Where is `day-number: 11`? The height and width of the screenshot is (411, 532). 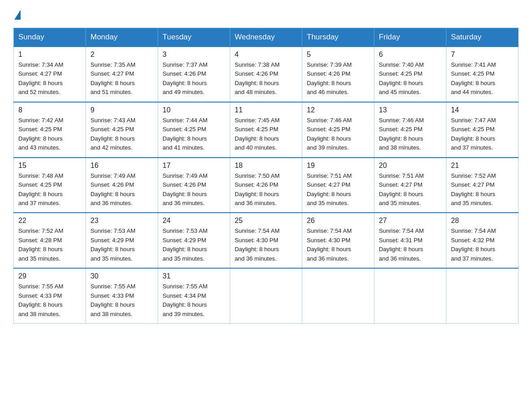
day-number: 11 is located at coordinates (266, 110).